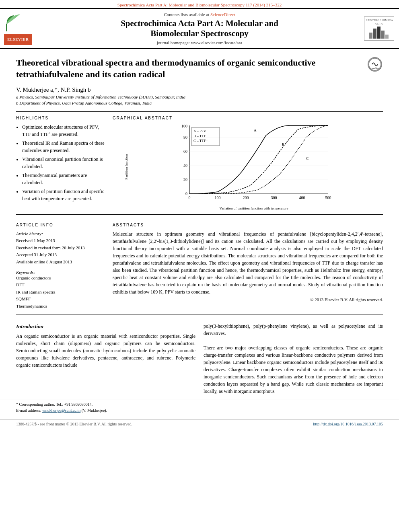 The width and height of the screenshot is (399, 532). Describe the element at coordinates (29, 410) in the screenshot. I see `email-label: E-mail address:` at that location.